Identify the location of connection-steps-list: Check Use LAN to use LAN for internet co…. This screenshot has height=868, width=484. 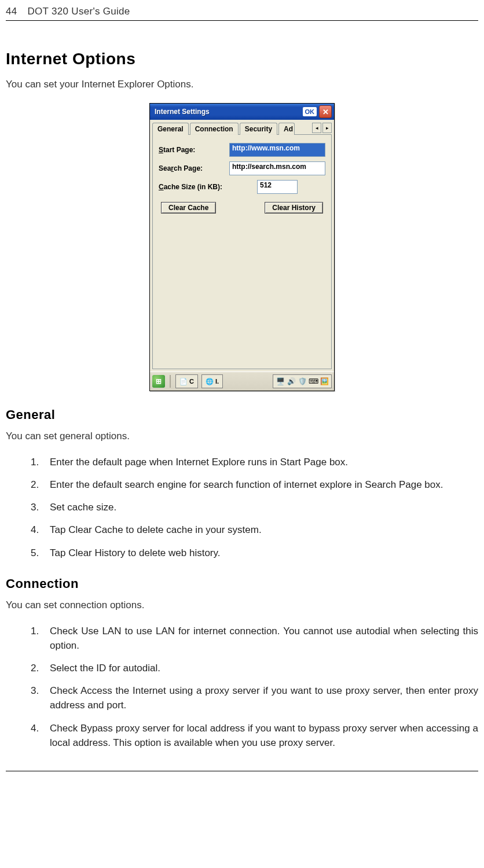
(242, 687).